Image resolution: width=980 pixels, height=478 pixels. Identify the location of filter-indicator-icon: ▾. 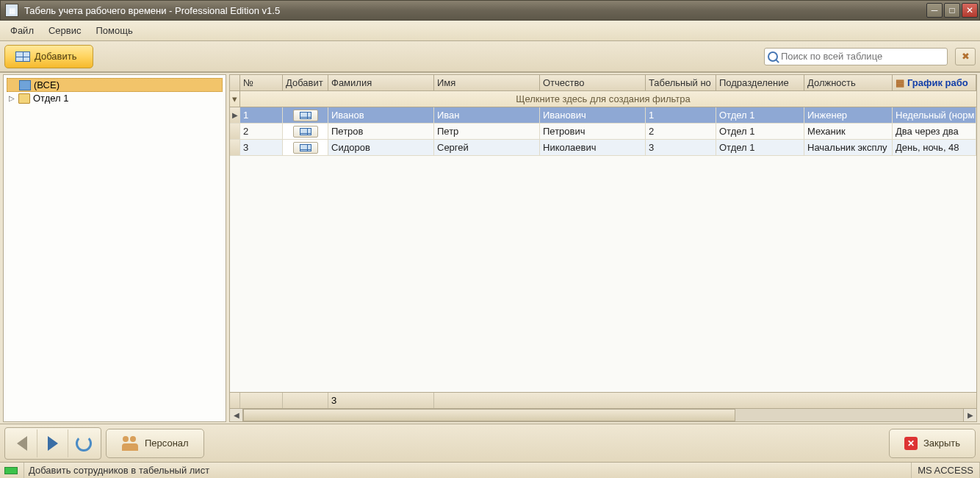
(235, 99).